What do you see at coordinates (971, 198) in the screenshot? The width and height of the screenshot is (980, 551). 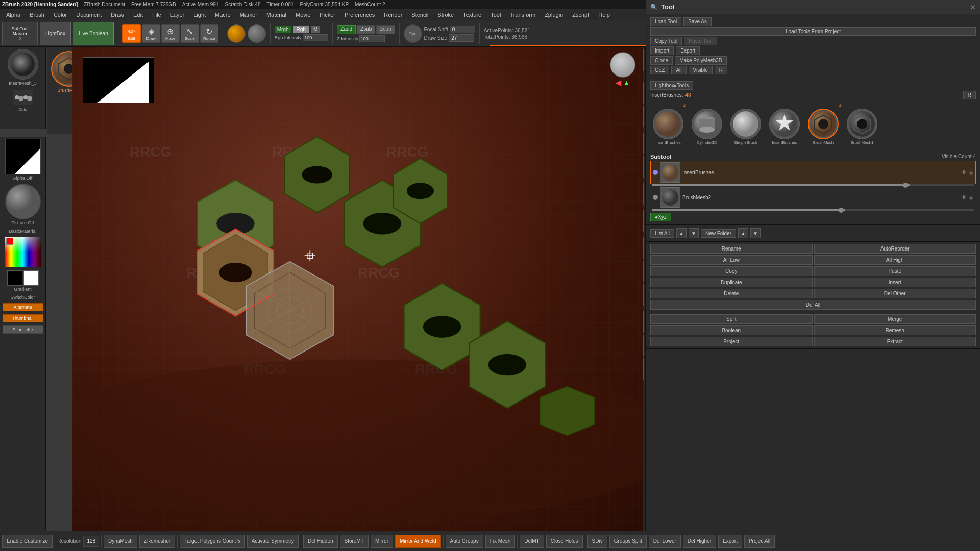 I see `subtool-solo-2: ◉` at bounding box center [971, 198].